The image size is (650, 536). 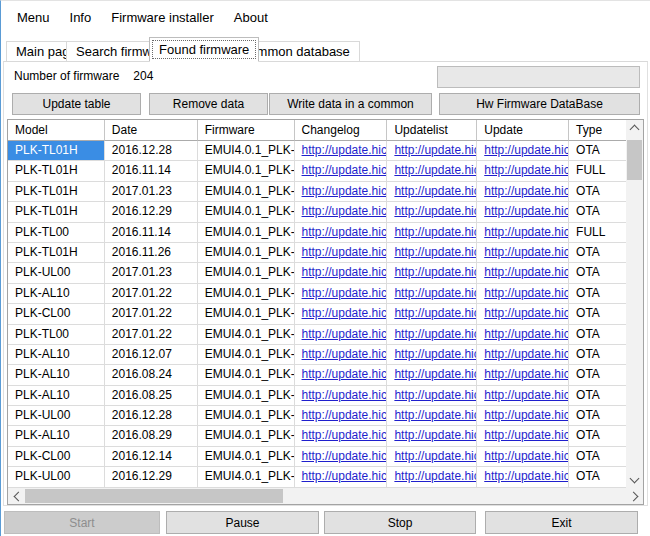 I want to click on scroll-down-button, so click(x=634, y=480).